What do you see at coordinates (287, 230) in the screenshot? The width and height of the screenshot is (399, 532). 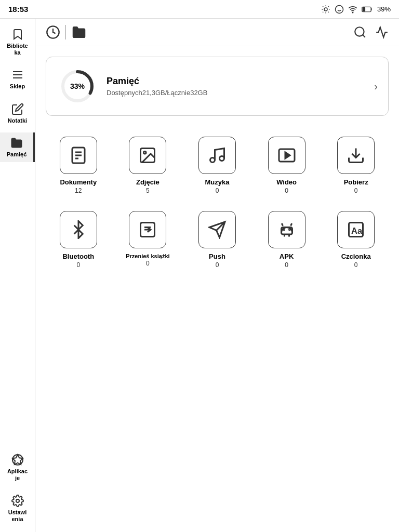 I see `apk-icon-box` at bounding box center [287, 230].